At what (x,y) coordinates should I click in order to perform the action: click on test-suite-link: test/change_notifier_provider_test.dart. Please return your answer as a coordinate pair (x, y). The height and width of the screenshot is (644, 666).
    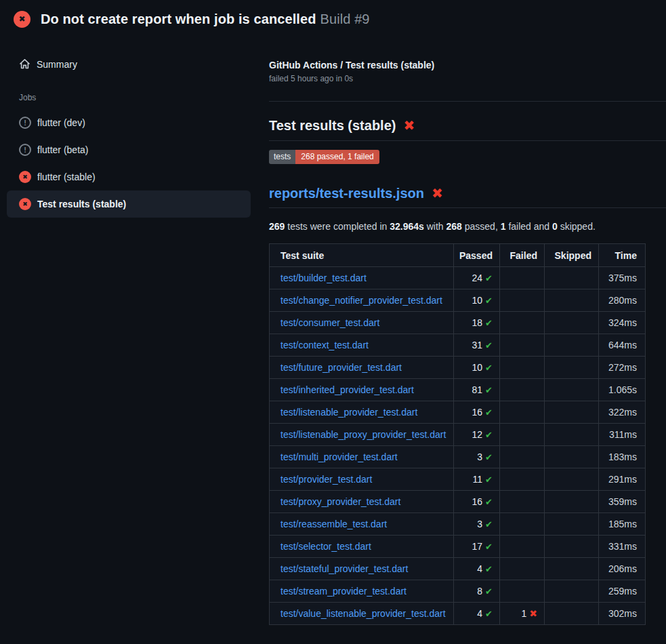
    Looking at the image, I should click on (362, 300).